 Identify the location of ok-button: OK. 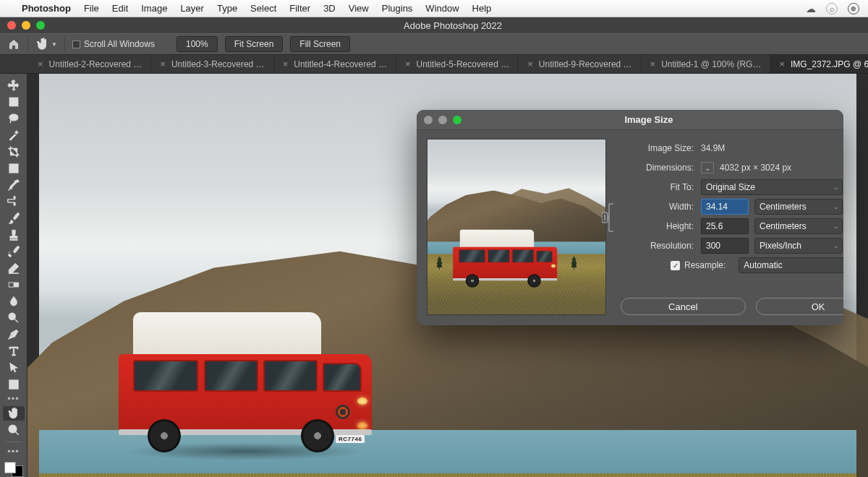
(800, 306).